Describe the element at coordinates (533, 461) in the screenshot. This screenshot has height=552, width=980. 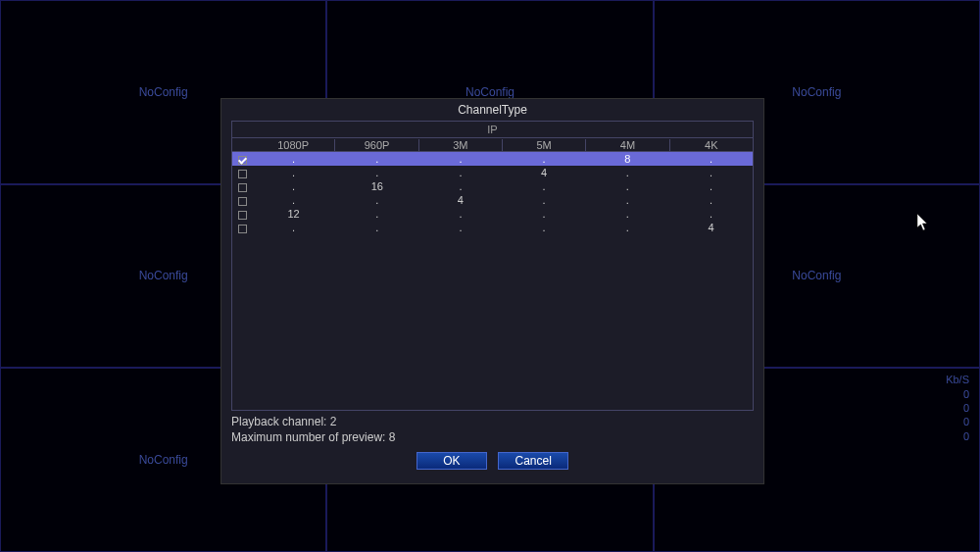
I see `cancel-button: Cancel` at that location.